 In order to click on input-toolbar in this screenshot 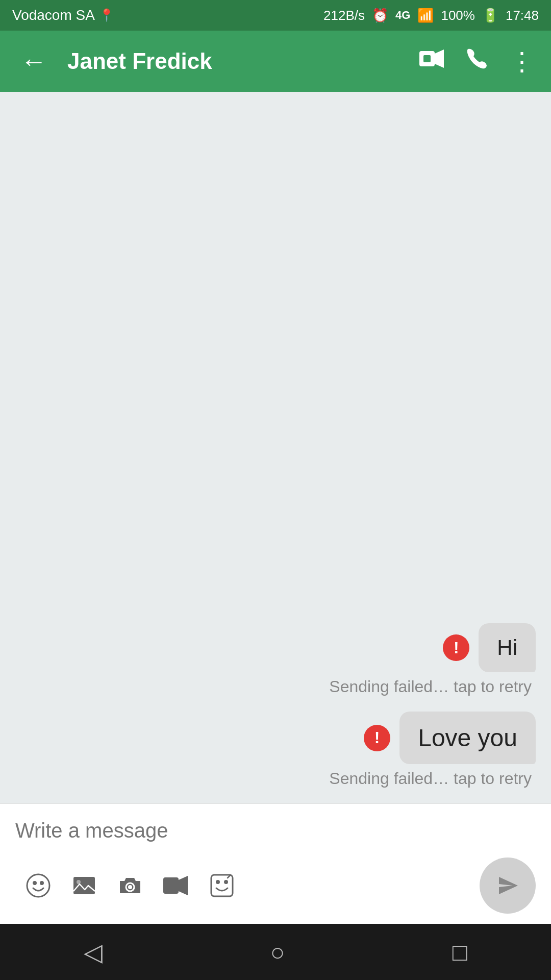, I will do `click(276, 886)`.